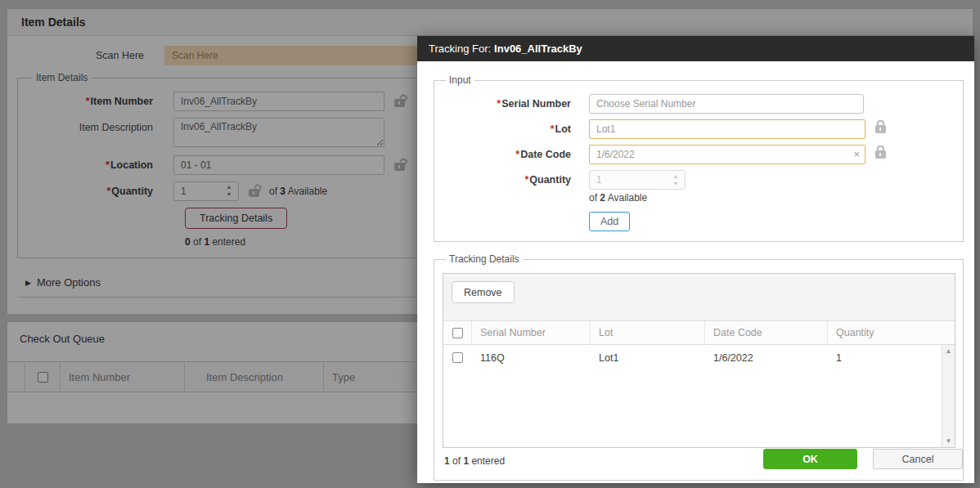  I want to click on modal-available-text: of 2 Available, so click(775, 198).